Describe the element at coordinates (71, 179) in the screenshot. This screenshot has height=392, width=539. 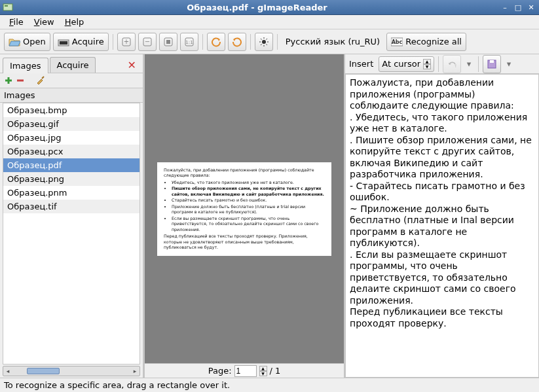
I see `file-item: Образец.png` at that location.